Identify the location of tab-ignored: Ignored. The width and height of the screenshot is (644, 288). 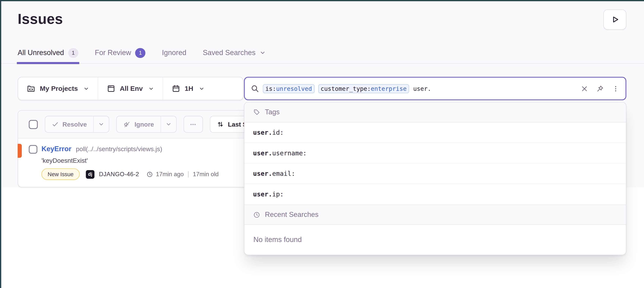
(174, 52).